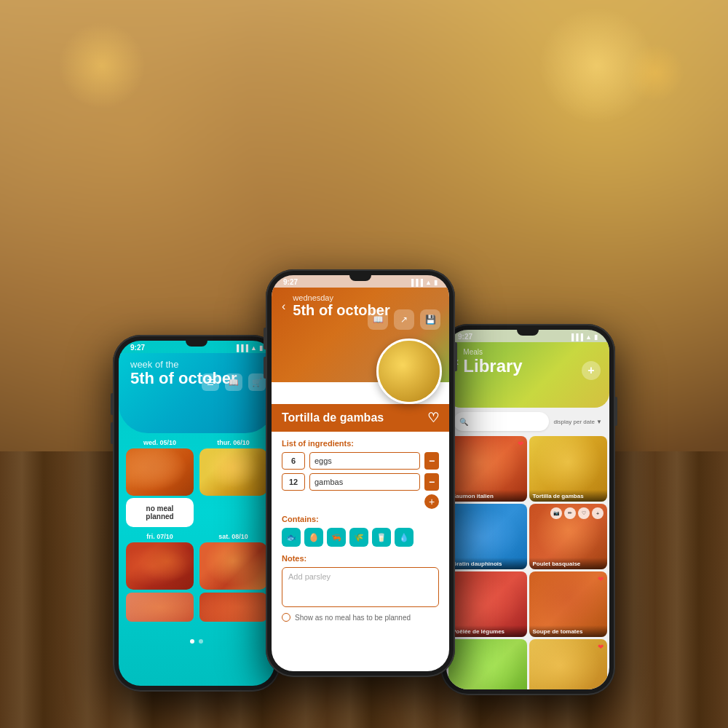 This screenshot has height=728, width=728. What do you see at coordinates (435, 282) in the screenshot?
I see `battery-icon-p2: ▮` at bounding box center [435, 282].